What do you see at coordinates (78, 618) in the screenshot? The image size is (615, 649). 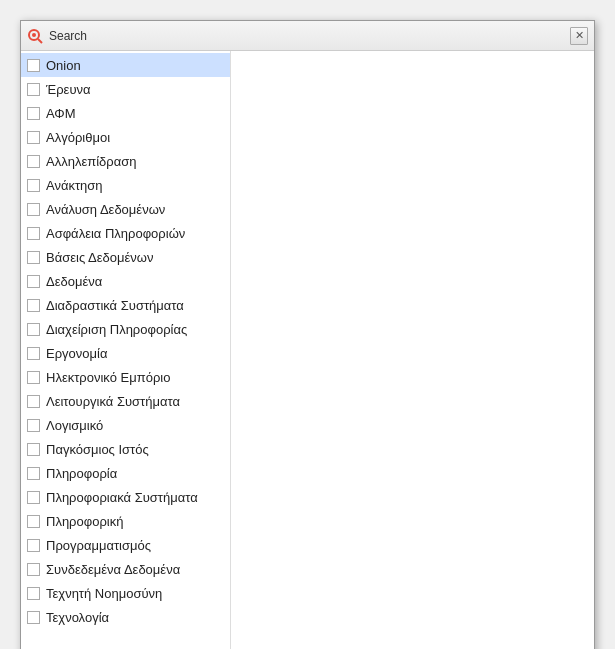 I see `item-label: Τεχνολογία` at bounding box center [78, 618].